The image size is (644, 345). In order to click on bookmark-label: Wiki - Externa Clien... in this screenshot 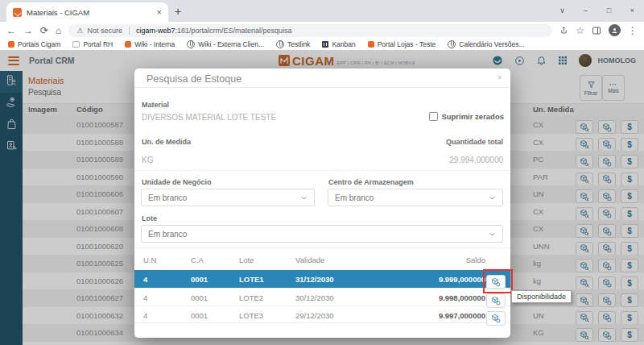, I will do `click(231, 44)`.